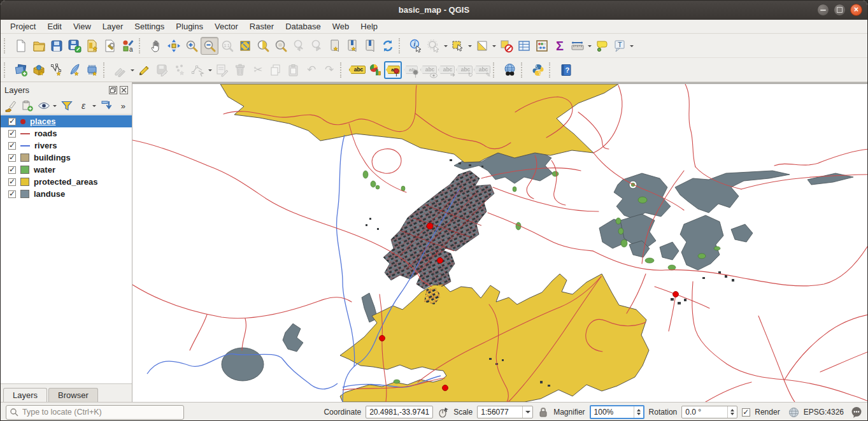 The height and width of the screenshot is (421, 868). What do you see at coordinates (732, 412) in the screenshot?
I see `rotation-spin-buttons` at bounding box center [732, 412].